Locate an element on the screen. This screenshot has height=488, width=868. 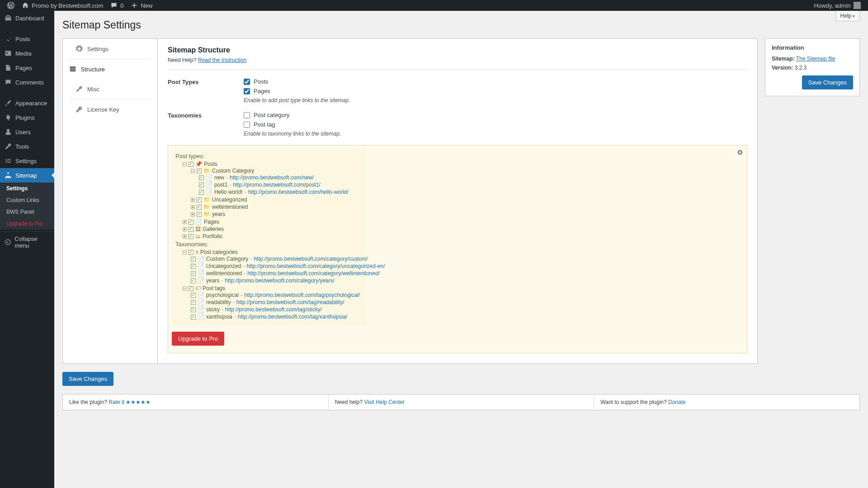
checkbox-pages: Pages is located at coordinates (495, 91).